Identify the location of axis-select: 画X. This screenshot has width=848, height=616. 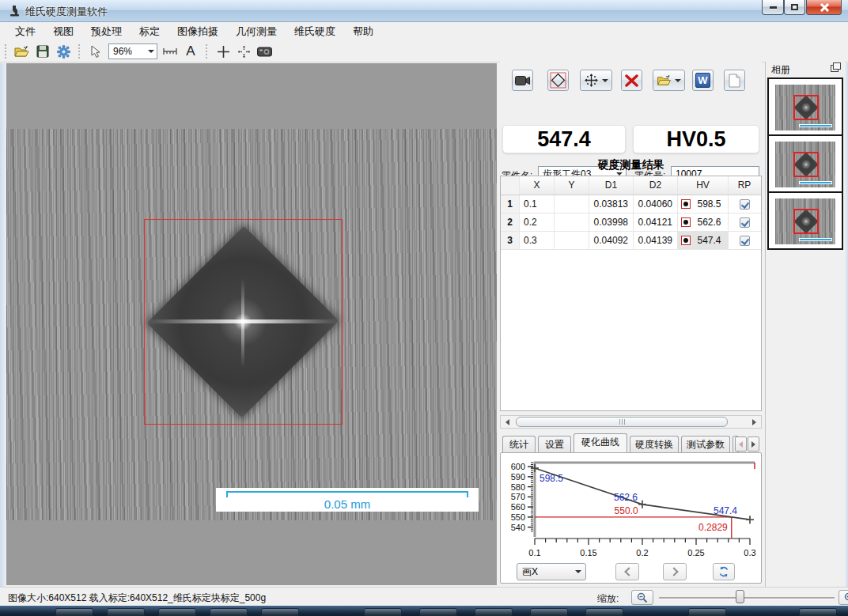
(551, 572).